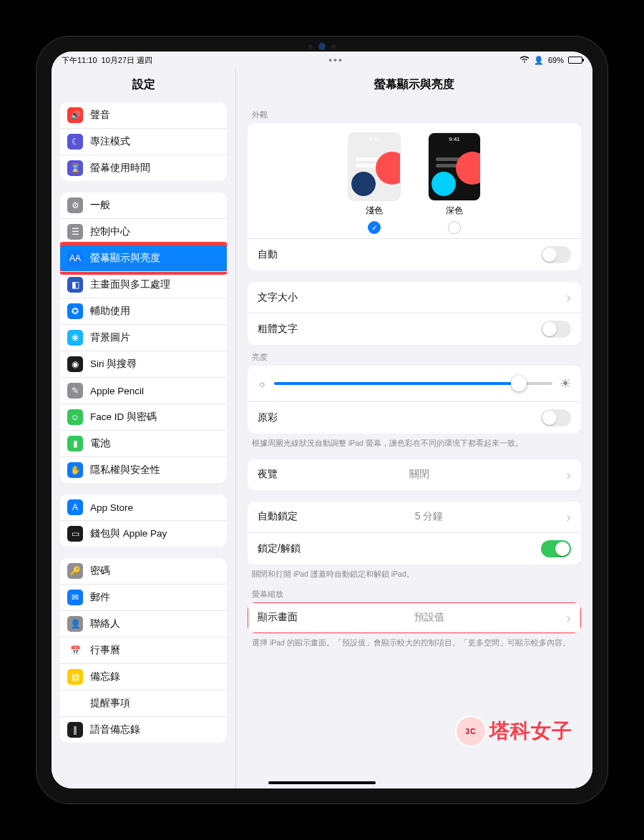 The image size is (644, 840). I want to click on sidebar-item-label: 螢幕顯示與亮度, so click(125, 258).